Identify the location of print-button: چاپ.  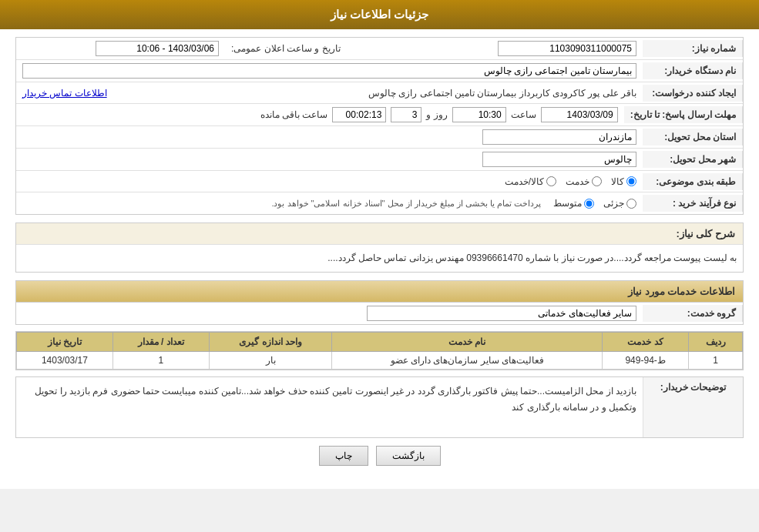
(344, 456).